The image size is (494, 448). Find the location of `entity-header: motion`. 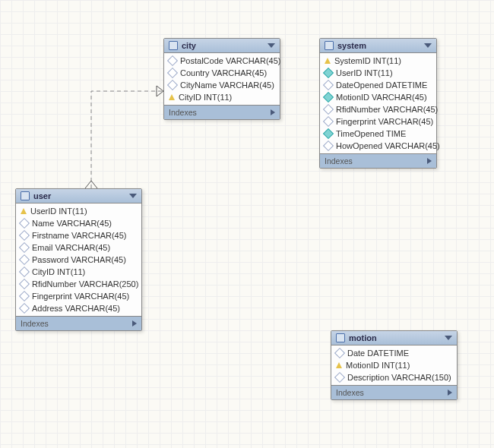

entity-header: motion is located at coordinates (394, 339).